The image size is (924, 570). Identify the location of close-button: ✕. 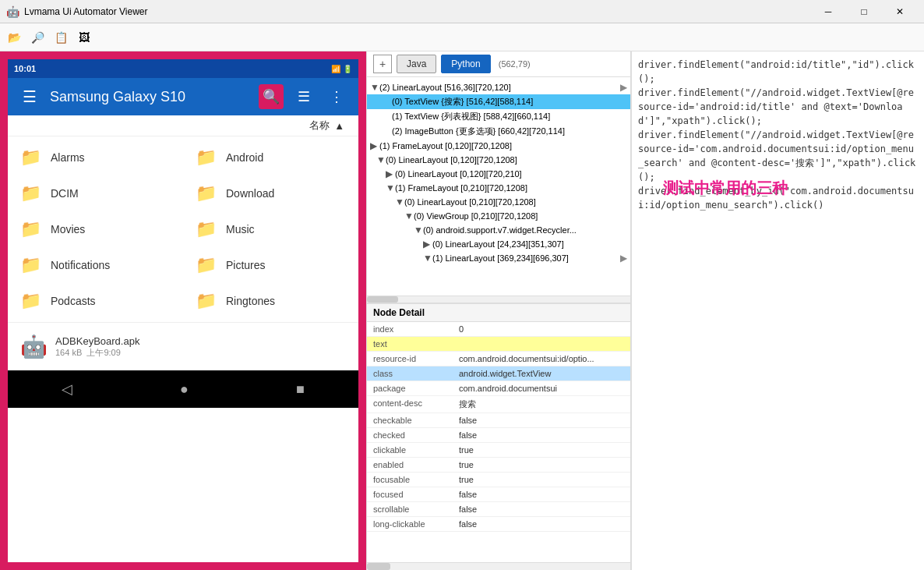
(900, 12).